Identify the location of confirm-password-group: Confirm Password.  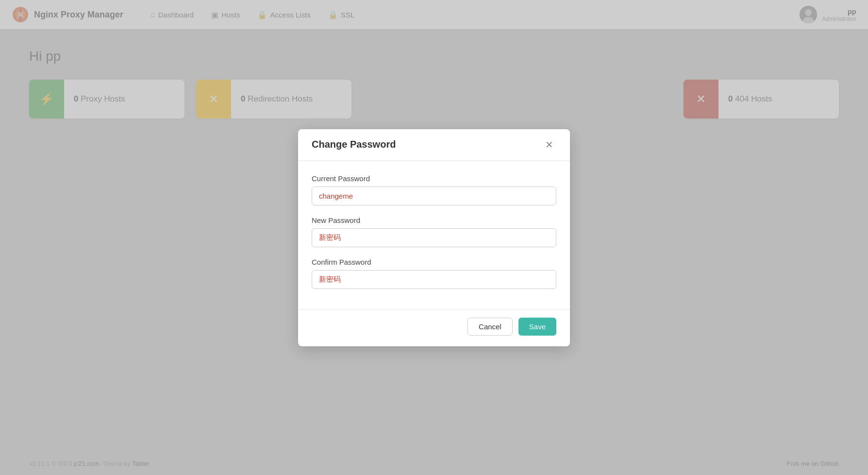
(434, 273).